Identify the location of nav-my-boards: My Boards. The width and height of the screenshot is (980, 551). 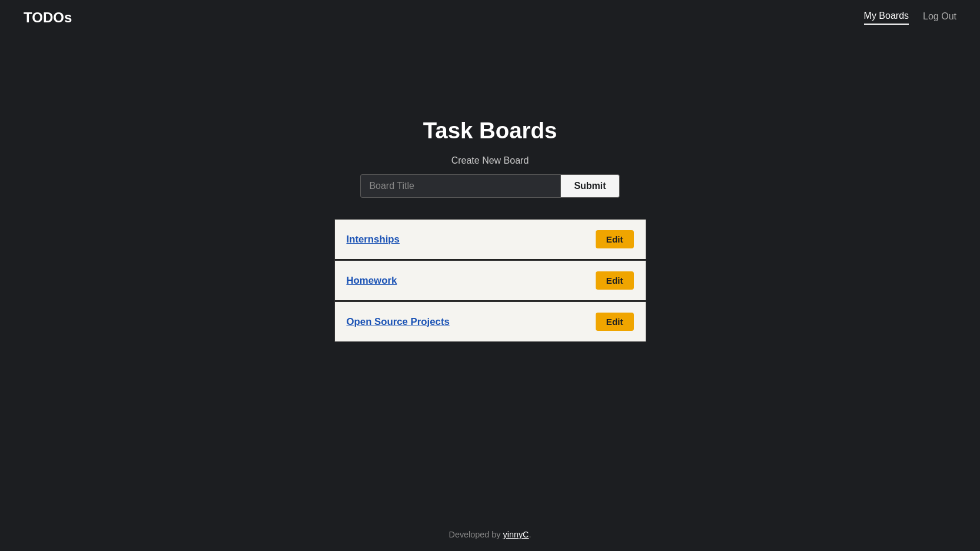
(886, 18).